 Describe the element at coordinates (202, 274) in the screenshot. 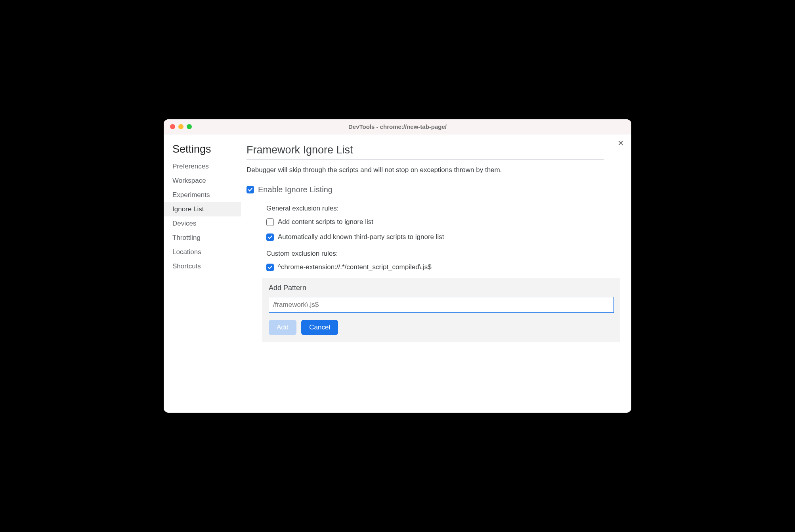

I see `sidebar: Settings PreferencesWorkspaceExperiments…` at that location.